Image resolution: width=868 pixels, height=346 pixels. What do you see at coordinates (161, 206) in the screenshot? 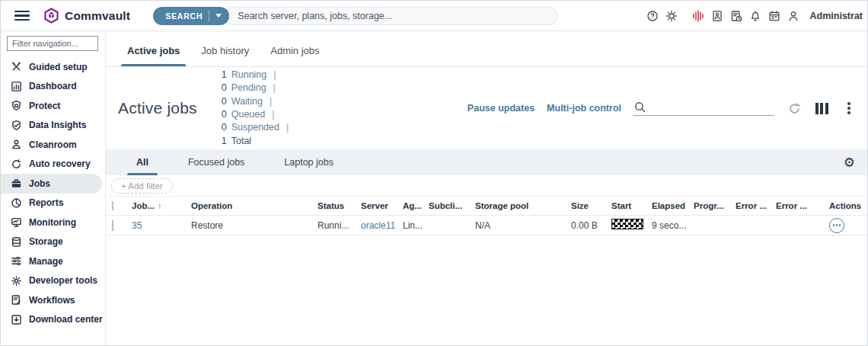
I see `header-job-id: Job...↑` at bounding box center [161, 206].